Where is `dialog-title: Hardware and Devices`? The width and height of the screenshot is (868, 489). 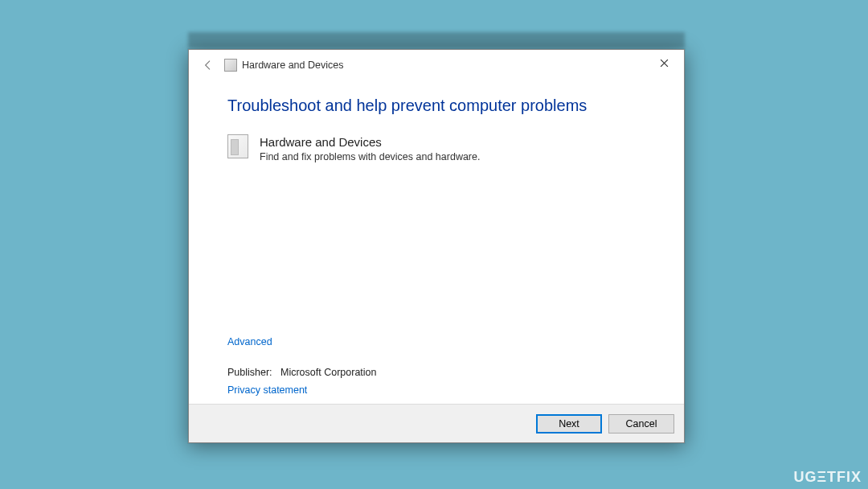
dialog-title: Hardware and Devices is located at coordinates (293, 65).